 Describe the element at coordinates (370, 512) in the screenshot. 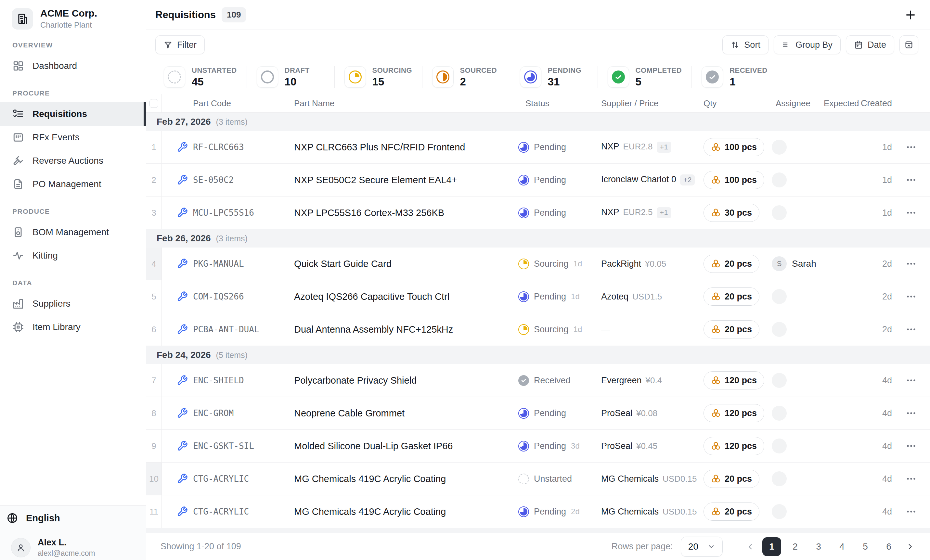

I see `part-name: MG Chemicals 419C Acrylic Coating` at that location.